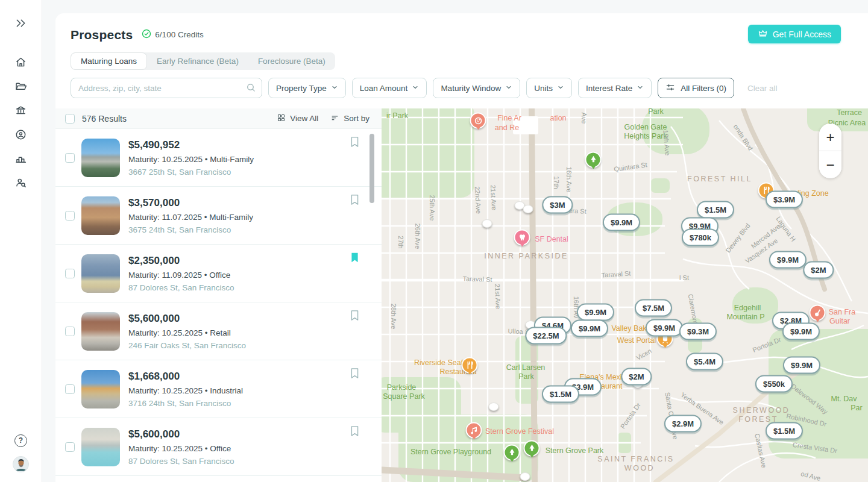 The height and width of the screenshot is (482, 868). I want to click on filter-interest-rate: Interest Rate, so click(615, 88).